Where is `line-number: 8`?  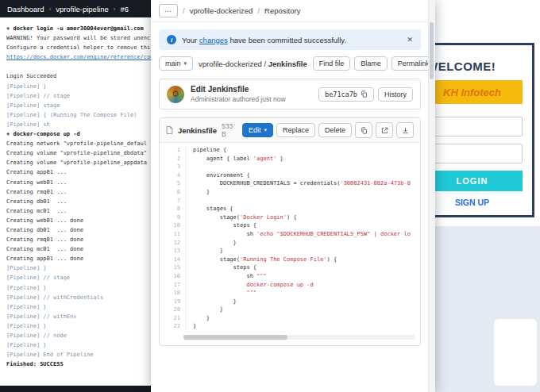 line-number: 8 is located at coordinates (170, 209).